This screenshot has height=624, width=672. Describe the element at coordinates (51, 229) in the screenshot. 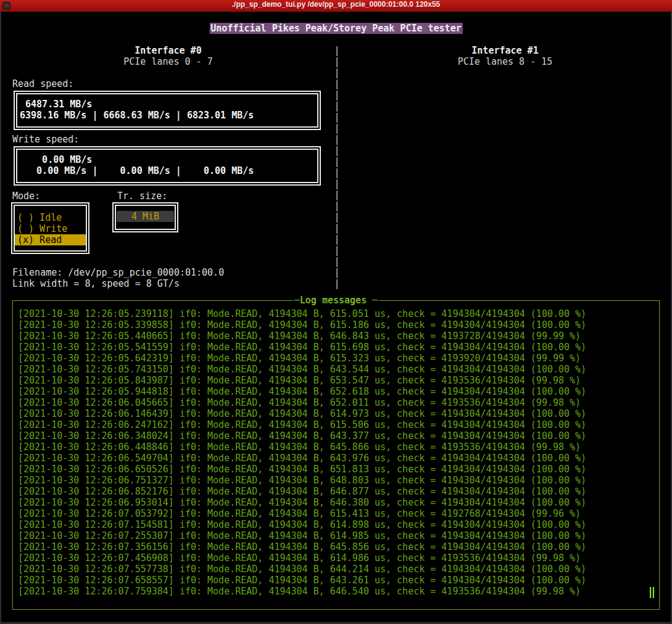

I see `mode-option: ( ) Write` at that location.